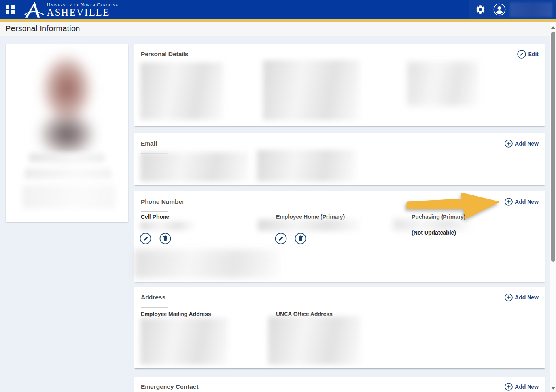 The image size is (556, 392). What do you see at coordinates (163, 202) in the screenshot?
I see `phone-number-title: Phone Number` at bounding box center [163, 202].